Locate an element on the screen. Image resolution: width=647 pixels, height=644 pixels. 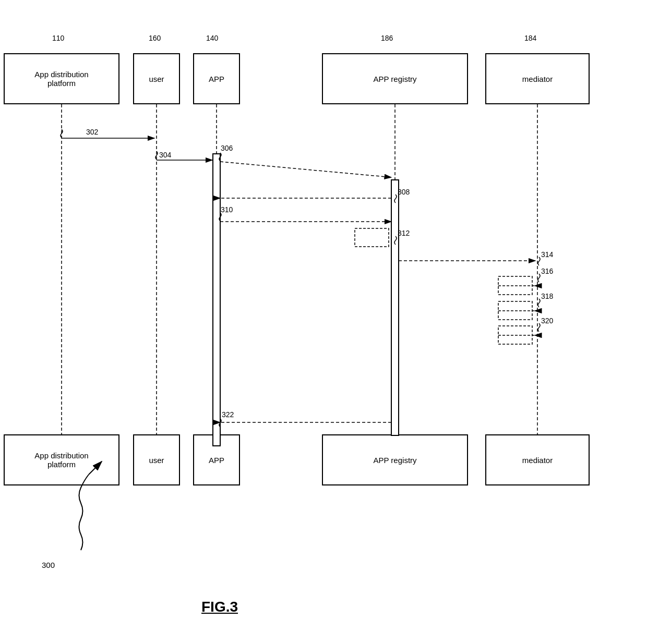
svg-text: 306 is located at coordinates (227, 148).